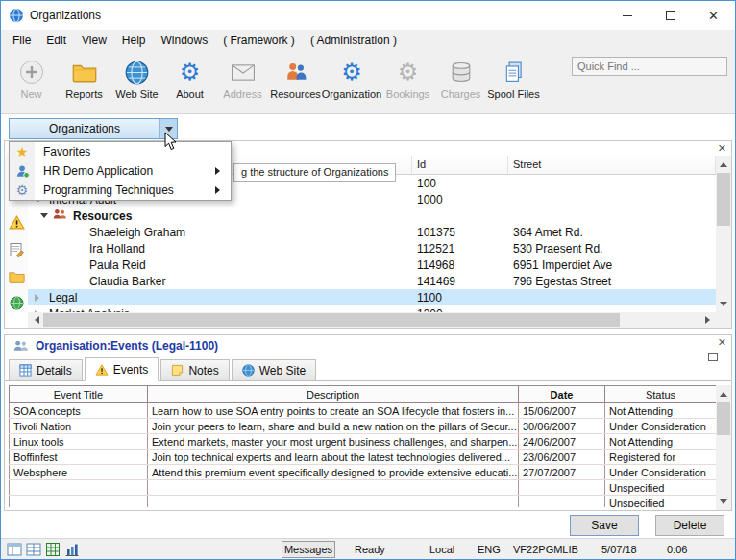 The image size is (736, 560). What do you see at coordinates (363, 442) in the screenshot?
I see `event-row: Linux tools Extend markets, master your …` at bounding box center [363, 442].